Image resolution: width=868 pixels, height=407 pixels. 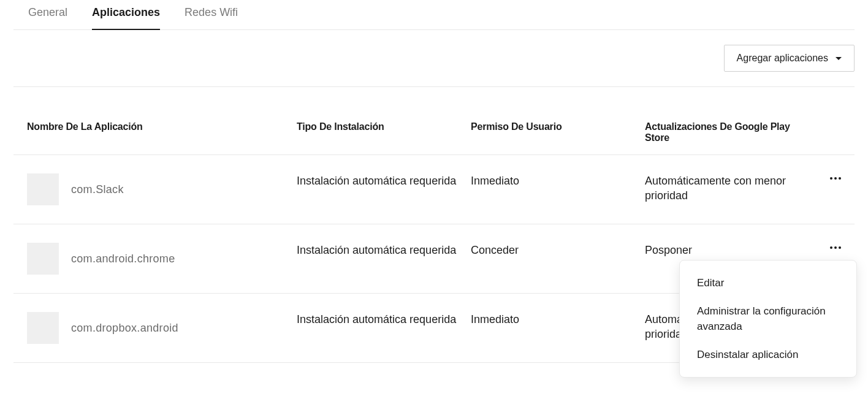 I want to click on cell-play-updates: Automáticamente con menor prioridad, so click(x=731, y=189).